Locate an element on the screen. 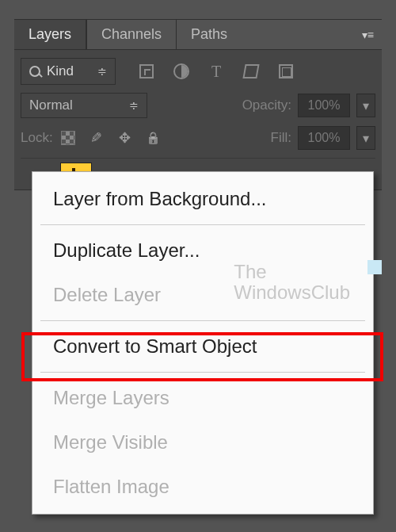 This screenshot has height=532, width=396. adjustment-layer-filter-icon is located at coordinates (181, 71).